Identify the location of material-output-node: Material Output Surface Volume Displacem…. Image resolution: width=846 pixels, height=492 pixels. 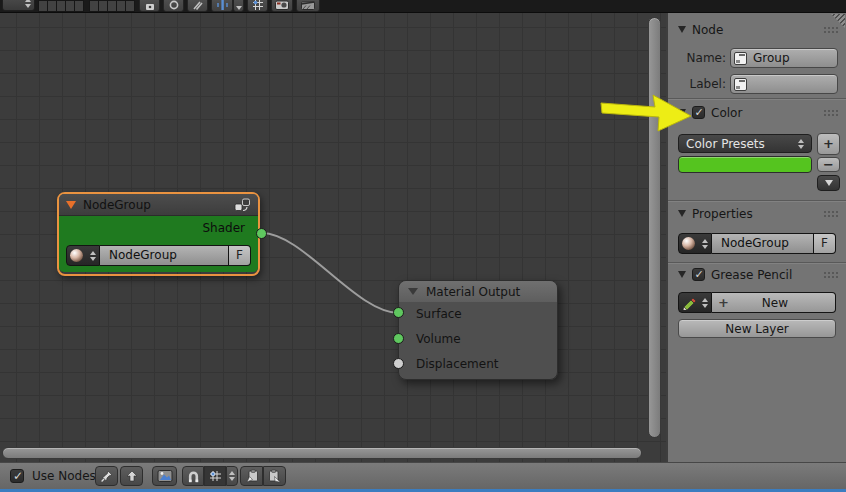
(478, 330).